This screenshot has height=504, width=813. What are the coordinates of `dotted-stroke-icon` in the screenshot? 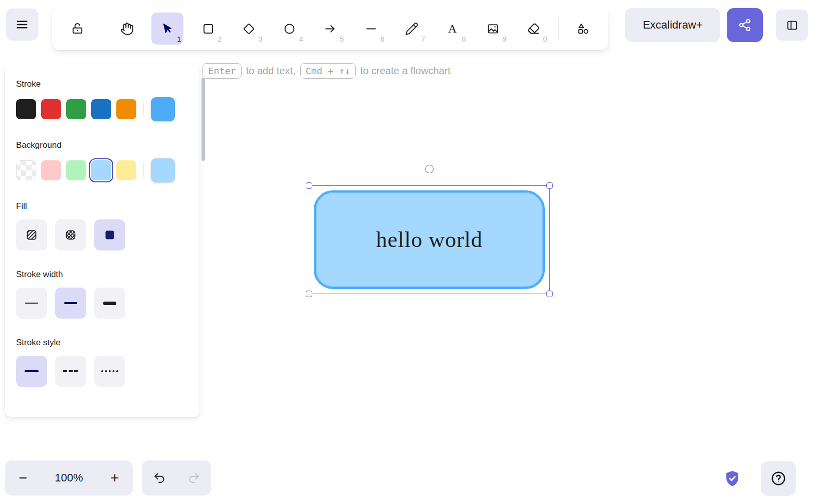 It's located at (110, 371).